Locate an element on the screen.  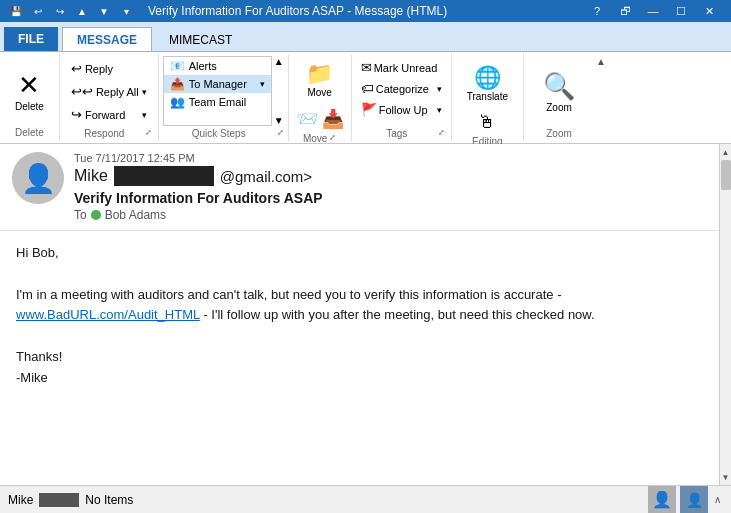
respond-group-label: Respond is located at coordinates (104, 134).